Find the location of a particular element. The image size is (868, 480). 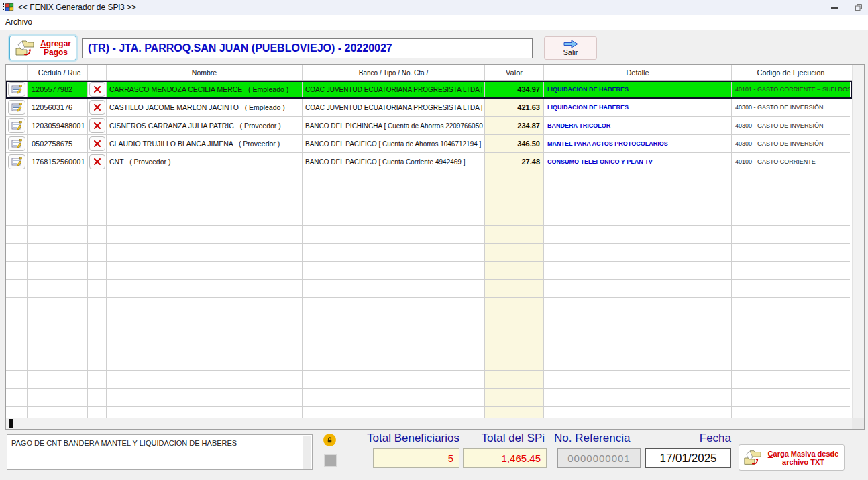

banco-cell: BANCO DEL PICHINCHA [ Cuenta de Ahorros … is located at coordinates (394, 126).